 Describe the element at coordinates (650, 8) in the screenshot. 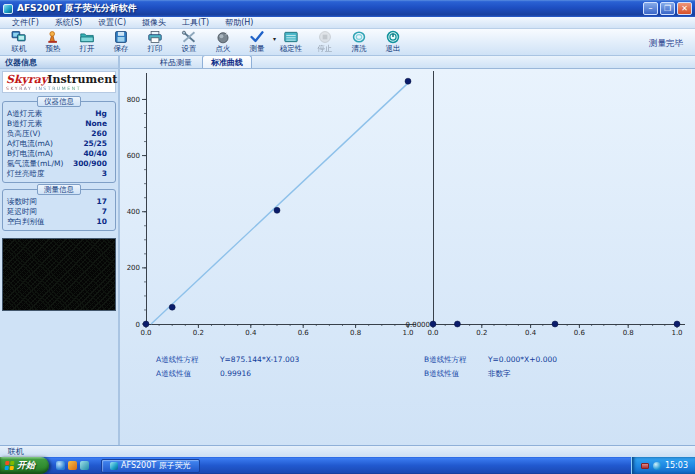

I see `minimize-button: –` at that location.